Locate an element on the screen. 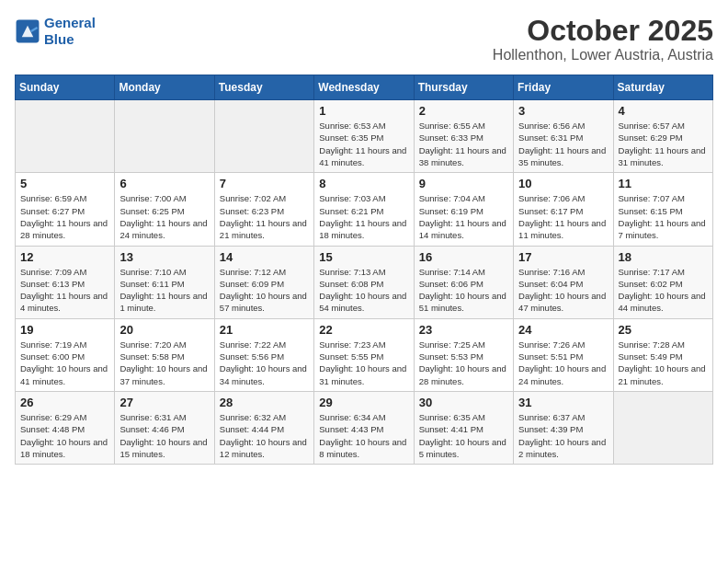 The height and width of the screenshot is (563, 728). calendar-cell: 13Sunrise: 7:10 AM Sunset: 6:11 PM Dayli… is located at coordinates (165, 282).